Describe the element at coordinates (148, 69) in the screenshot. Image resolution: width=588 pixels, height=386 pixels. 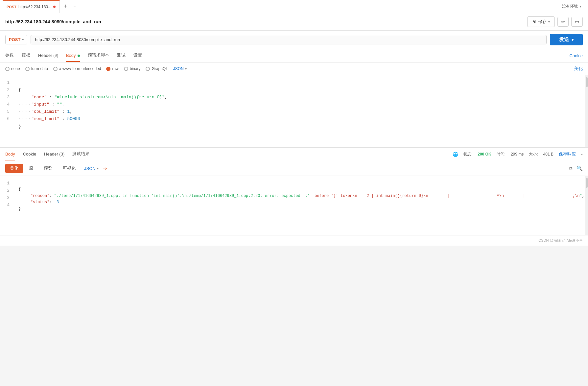
I see `radio-graphql-icon` at that location.